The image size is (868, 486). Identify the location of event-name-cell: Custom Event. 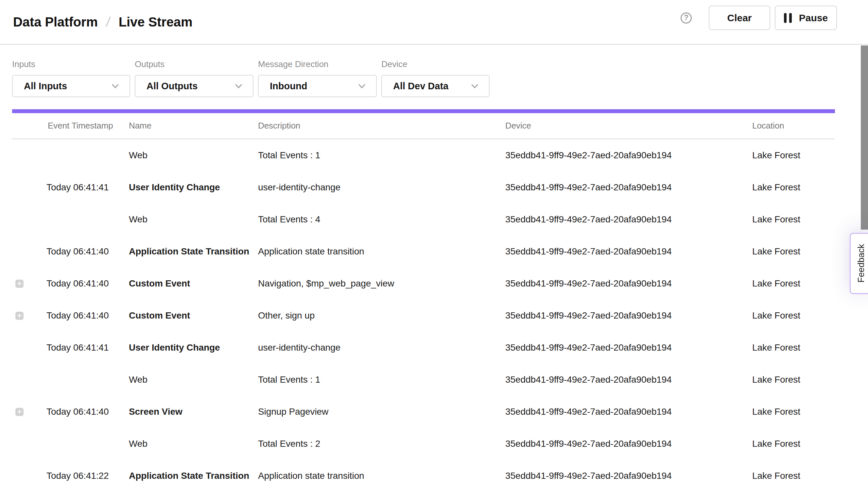
(193, 315).